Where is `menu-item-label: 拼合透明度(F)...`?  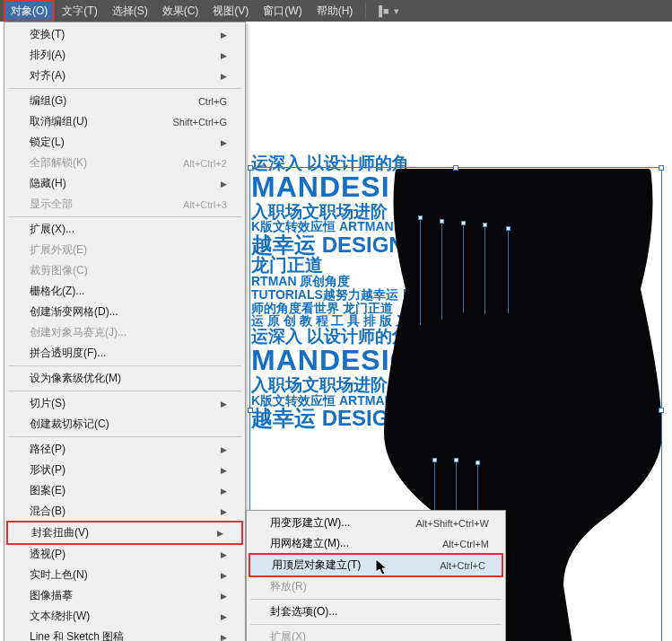 menu-item-label: 拼合透明度(F)... is located at coordinates (68, 354).